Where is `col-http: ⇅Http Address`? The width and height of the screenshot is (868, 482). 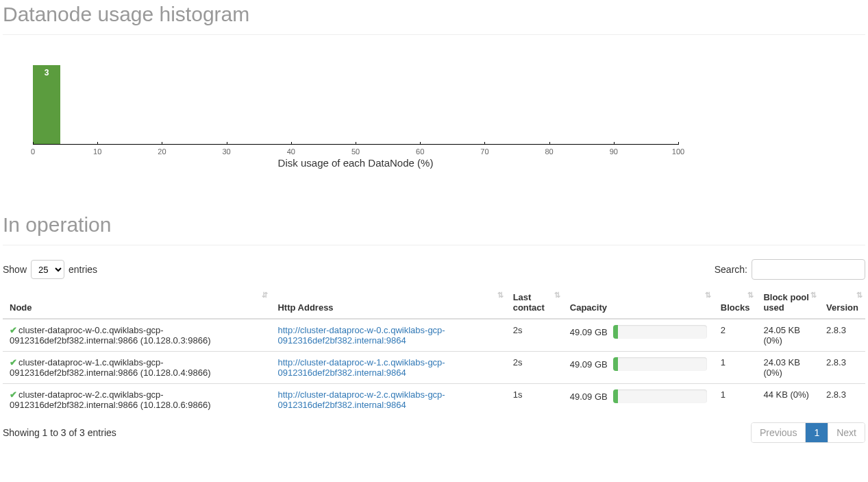
col-http: ⇅Http Address is located at coordinates (388, 303).